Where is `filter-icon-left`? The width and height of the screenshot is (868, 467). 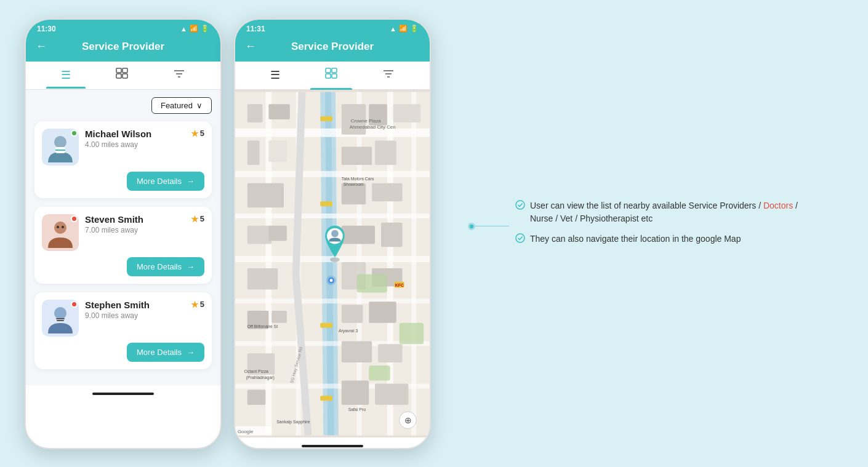
filter-icon-left is located at coordinates (179, 75).